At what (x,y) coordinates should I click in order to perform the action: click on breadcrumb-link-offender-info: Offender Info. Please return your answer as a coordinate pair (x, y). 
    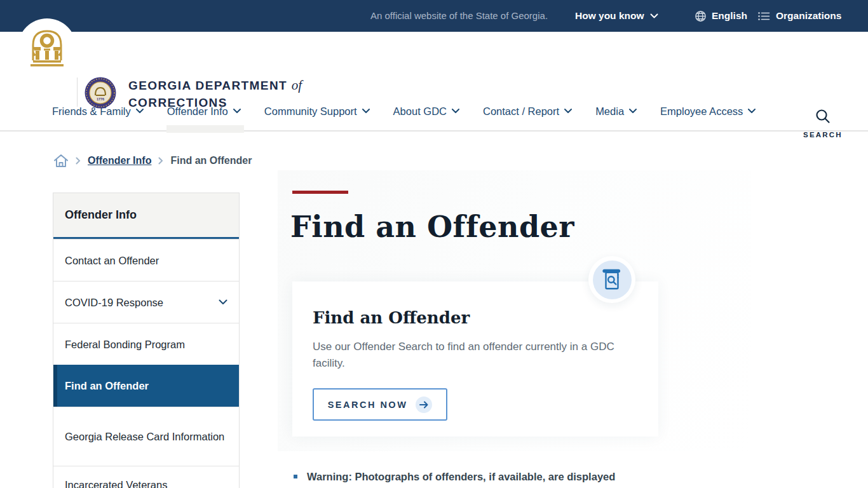
    Looking at the image, I should click on (119, 161).